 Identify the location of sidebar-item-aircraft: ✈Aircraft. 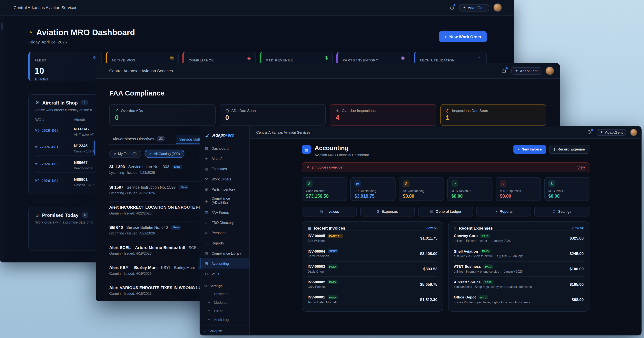
(224, 159).